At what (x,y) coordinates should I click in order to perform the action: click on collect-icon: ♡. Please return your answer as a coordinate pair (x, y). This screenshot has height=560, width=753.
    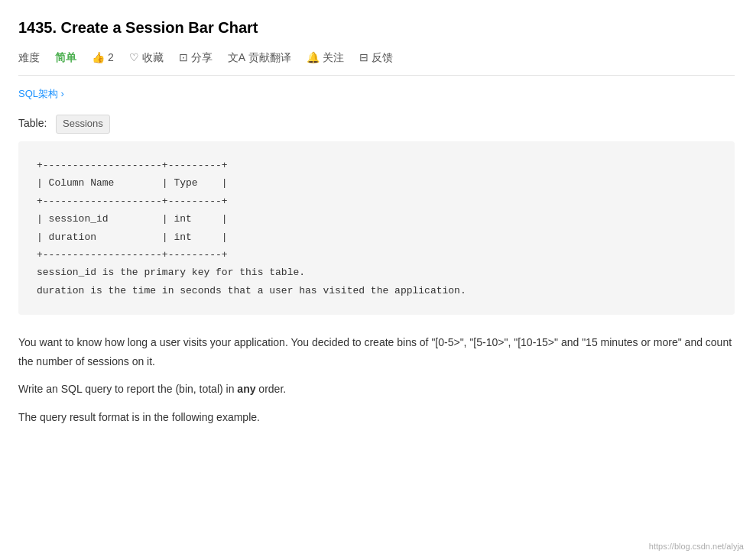
    Looking at the image, I should click on (135, 57).